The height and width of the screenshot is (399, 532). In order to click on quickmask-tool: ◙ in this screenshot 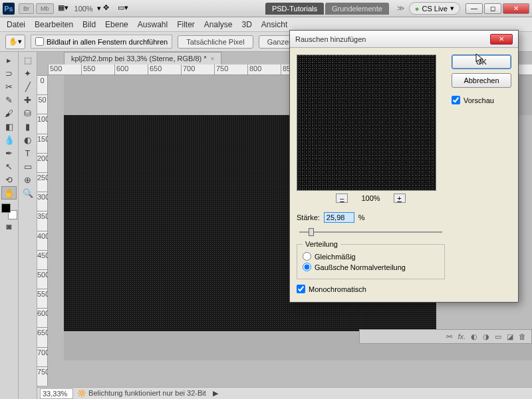, I will do `click(9, 226)`.